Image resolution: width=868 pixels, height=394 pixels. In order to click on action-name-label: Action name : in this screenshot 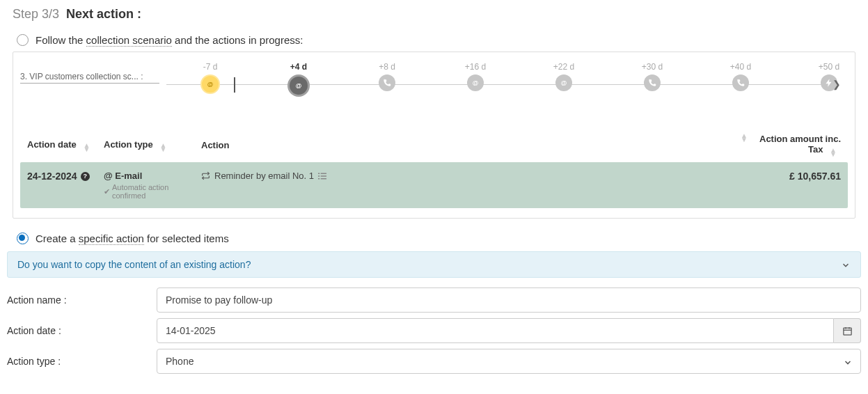, I will do `click(82, 300)`.